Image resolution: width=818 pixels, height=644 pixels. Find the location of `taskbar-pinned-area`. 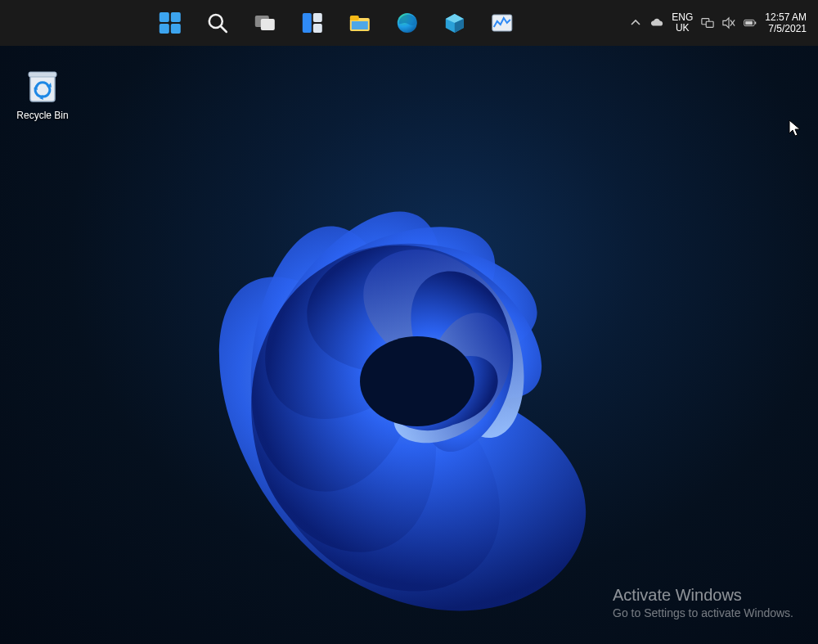

taskbar-pinned-area is located at coordinates (336, 23).